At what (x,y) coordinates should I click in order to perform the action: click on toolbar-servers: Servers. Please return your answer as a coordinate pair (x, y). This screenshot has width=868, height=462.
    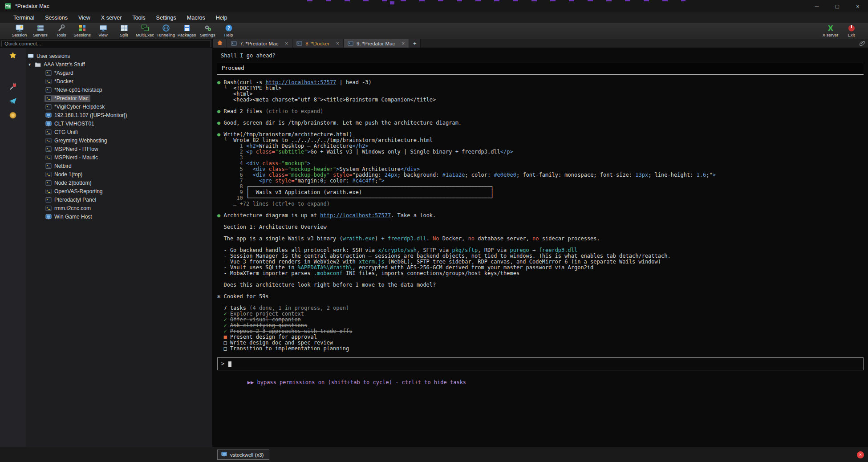
    Looking at the image, I should click on (40, 31).